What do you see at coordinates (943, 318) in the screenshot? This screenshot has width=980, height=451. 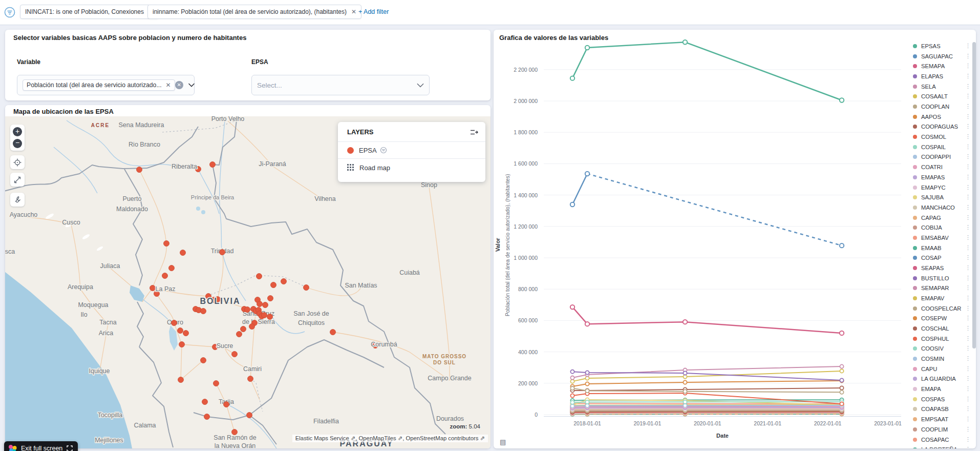 I see `legend-item-COSEPW: COSEPW` at bounding box center [943, 318].